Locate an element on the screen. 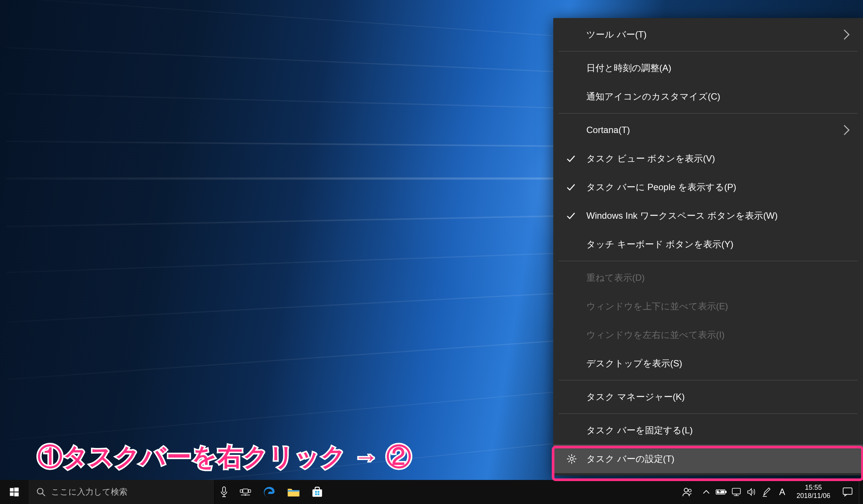  search-icon is located at coordinates (41, 492).